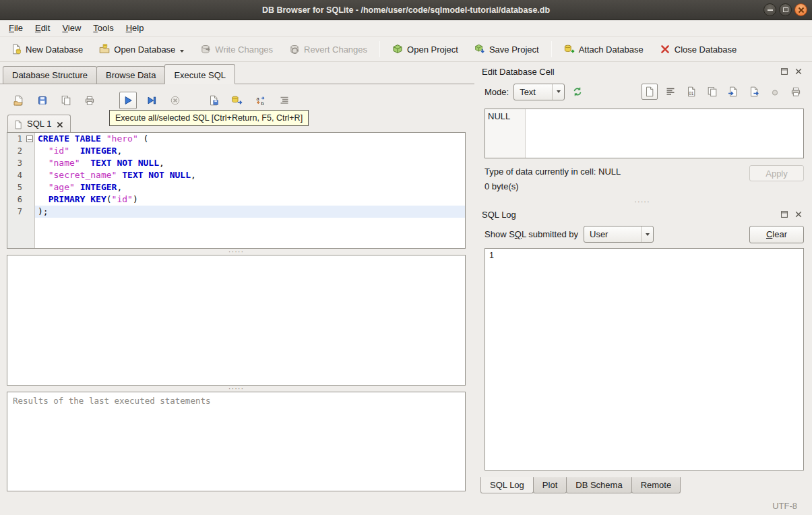 The image size is (812, 515). Describe the element at coordinates (776, 235) in the screenshot. I see `clear-log-button: Clear` at that location.